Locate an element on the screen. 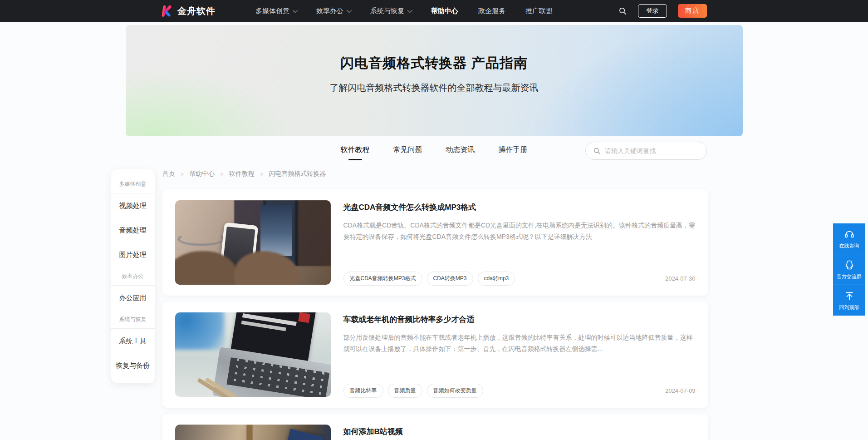 Image resolution: width=868 pixels, height=440 pixels. article-tag: cda转mp3 is located at coordinates (496, 279).